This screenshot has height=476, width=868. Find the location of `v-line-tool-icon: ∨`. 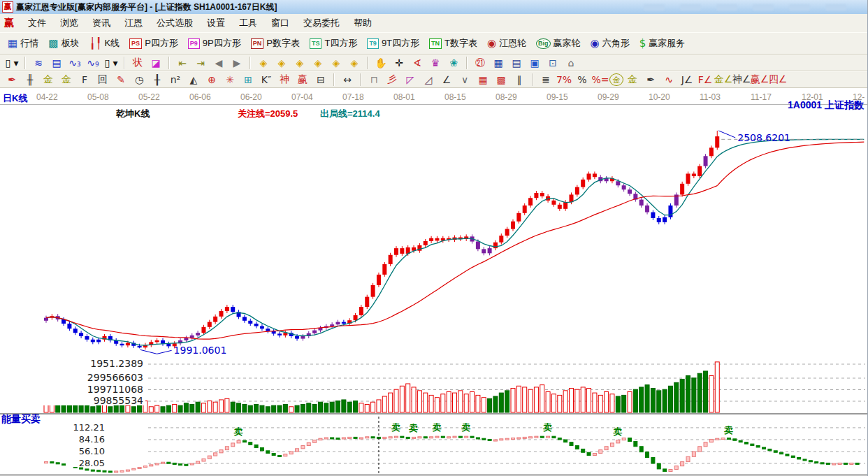

v-line-tool-icon: ∨ is located at coordinates (465, 80).